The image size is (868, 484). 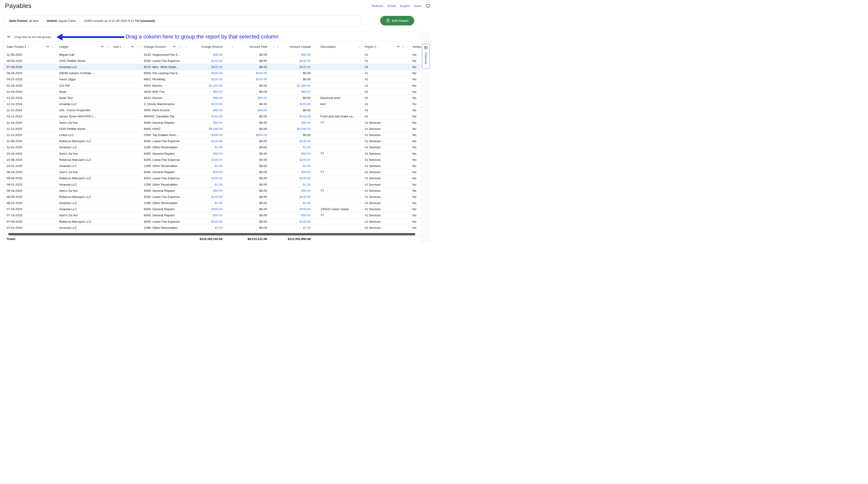 What do you see at coordinates (296, 86) in the screenshot?
I see `cell-unpaid: $1,000.00` at bounding box center [296, 86].